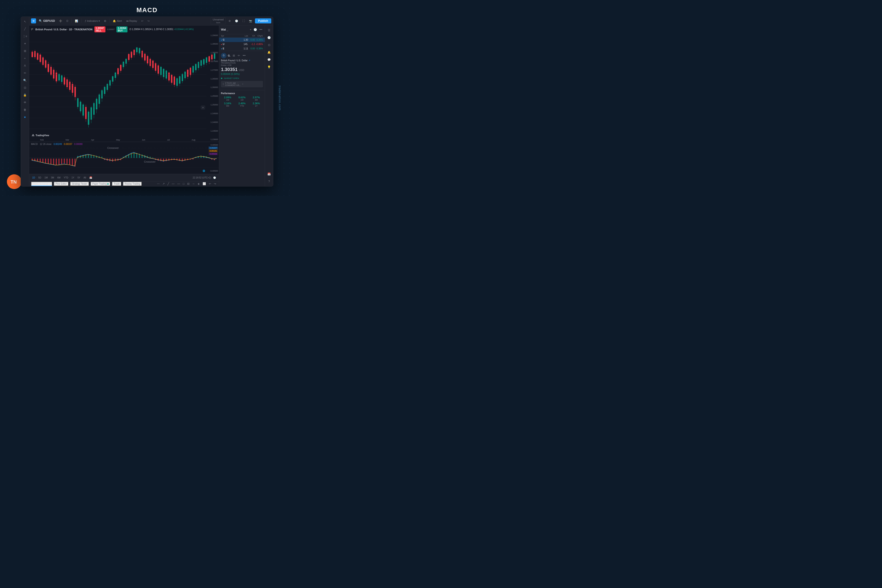  Describe the element at coordinates (244, 21) in the screenshot. I see `fullscreen-btn: ⛶` at that location.